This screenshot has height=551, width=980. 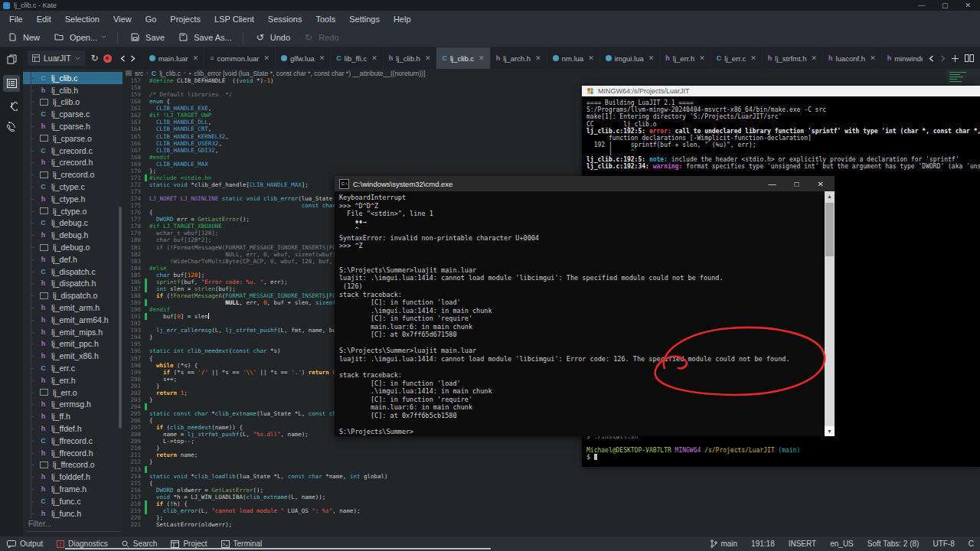 I want to click on tree-item-lj_crecord.h: hlj_crecord.h, so click(x=73, y=163).